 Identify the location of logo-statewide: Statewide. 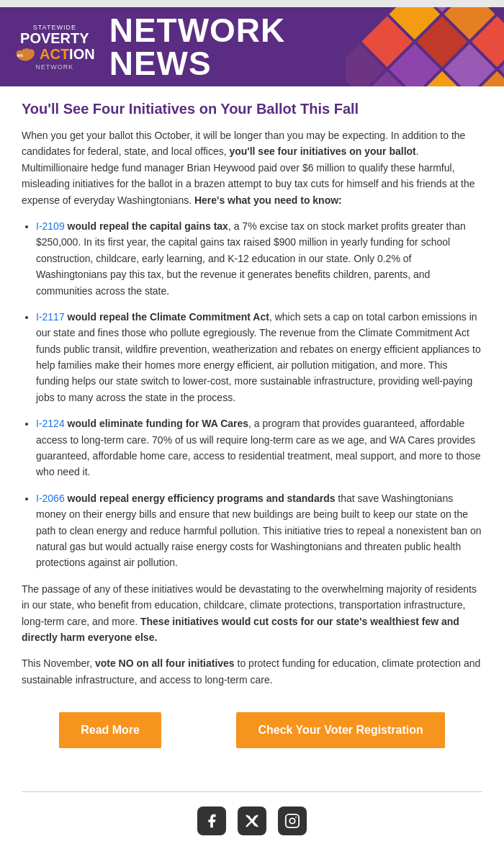
(55, 27).